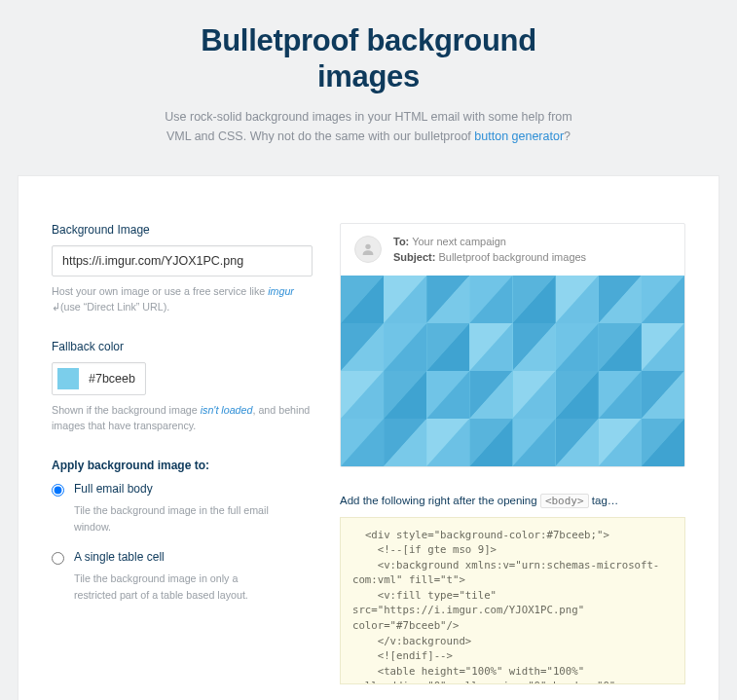 The image size is (737, 700). I want to click on preview-meta: To: Your next campaign Subject: Bulletpr…, so click(490, 249).